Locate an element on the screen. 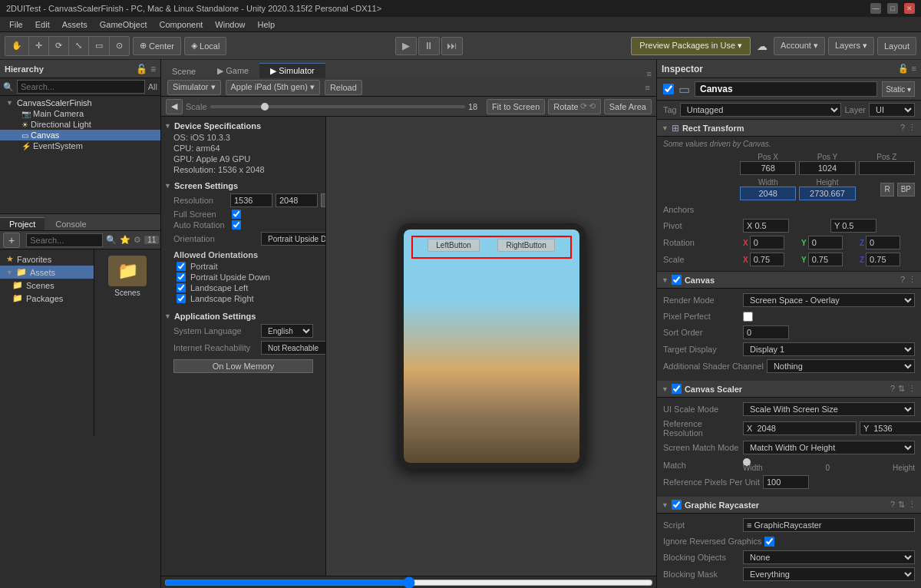  menu-gameobject: GameObject is located at coordinates (124, 25).